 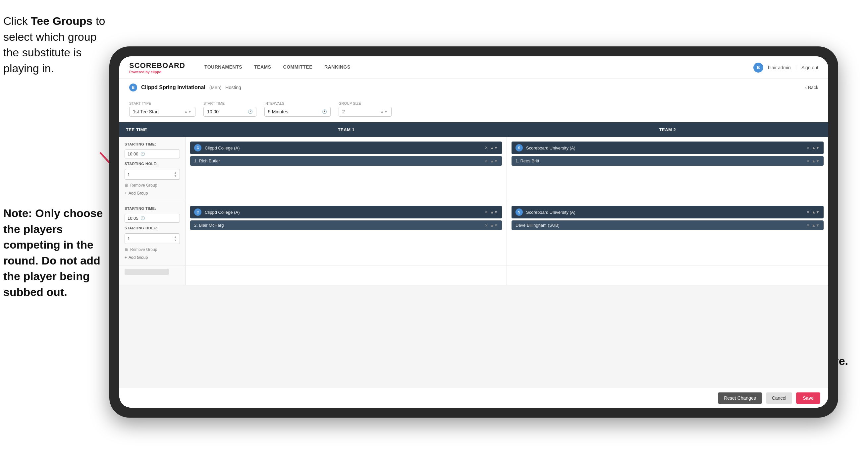 What do you see at coordinates (486, 212) in the screenshot?
I see `team1-close-icon-2: ✕` at bounding box center [486, 212].